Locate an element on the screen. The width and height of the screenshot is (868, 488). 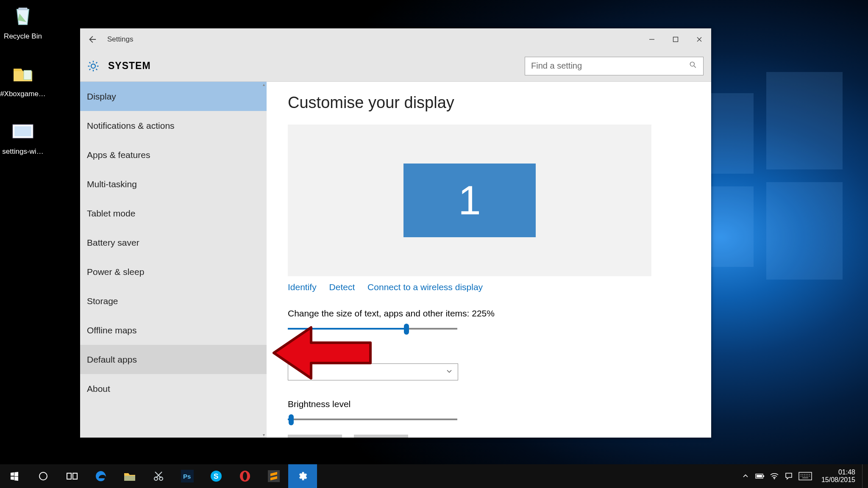
sidebar-scrollbar: ▴ ▾ is located at coordinates (264, 260).